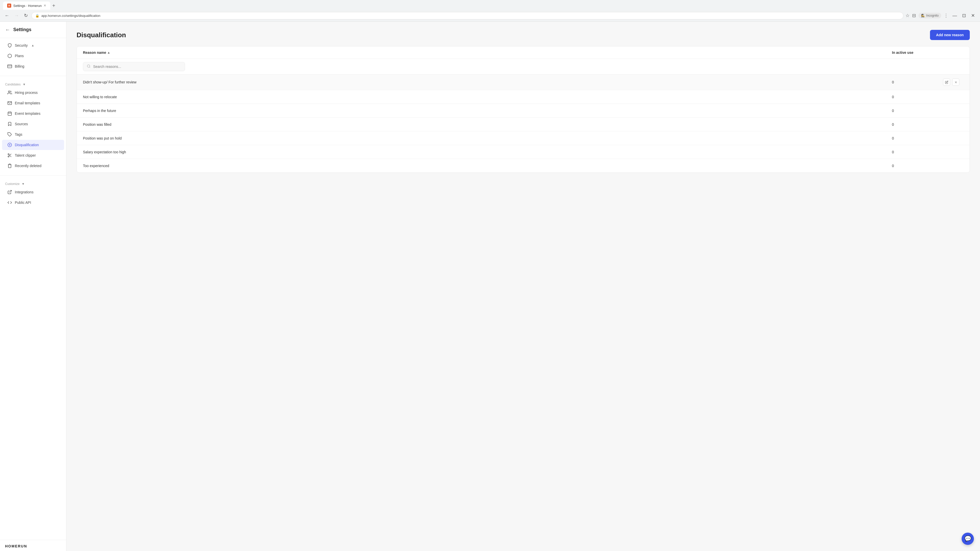 The image size is (980, 551). Describe the element at coordinates (33, 145) in the screenshot. I see `sidebar-item-disqualification: Disqualification` at that location.